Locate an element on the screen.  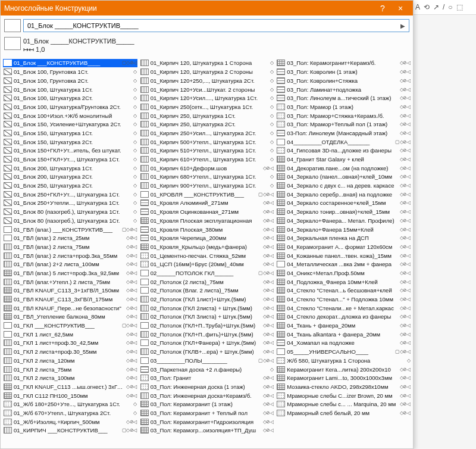
list-item: 01_ГВЛ KNAUF_C113_3хГВ/Л_175мм◇⊘◁ is located at coordinates (70, 299).